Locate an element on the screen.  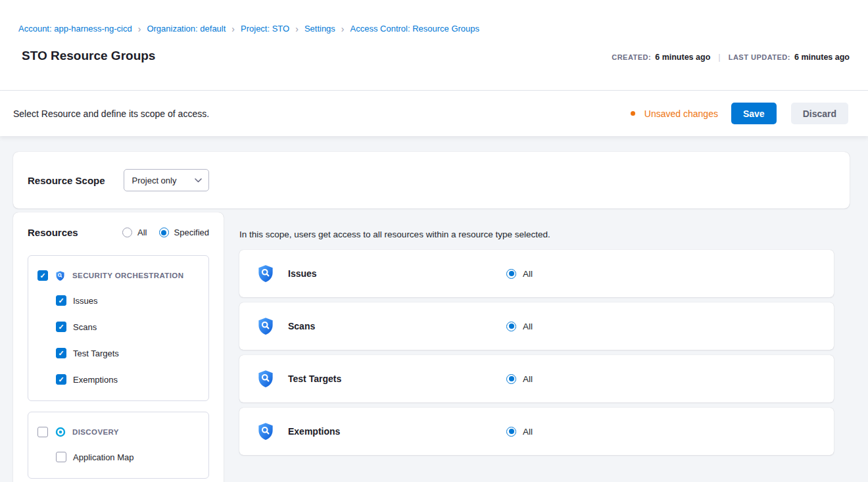
resource-item-scans: Scans is located at coordinates (128, 327).